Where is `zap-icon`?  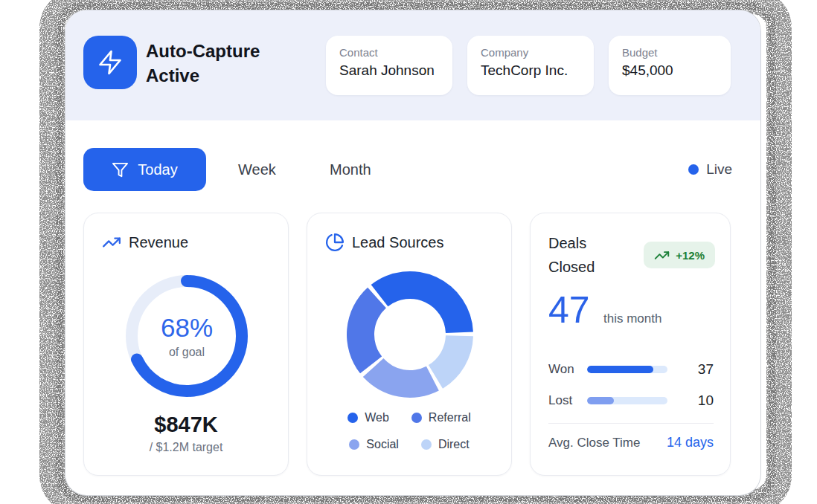 zap-icon is located at coordinates (110, 62).